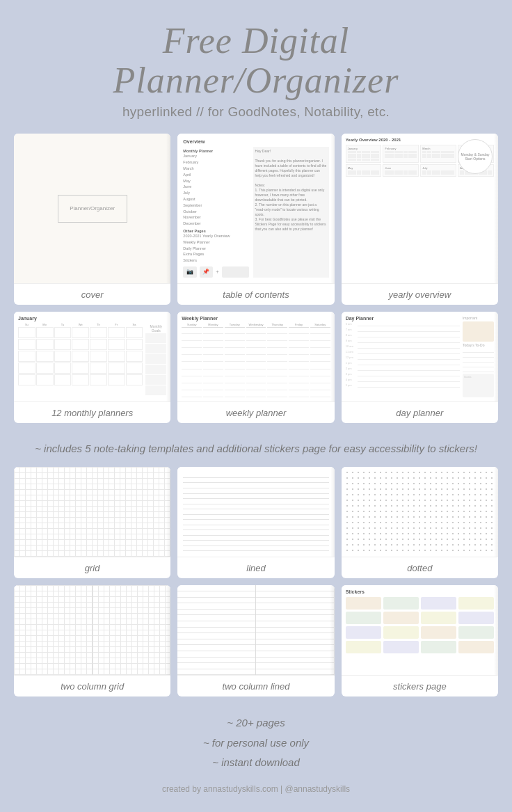 The image size is (512, 812). Describe the element at coordinates (256, 523) in the screenshot. I see `row3-grid: grid lined dotted` at that location.